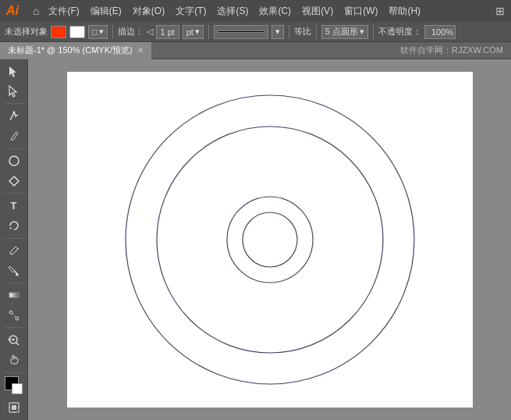 This screenshot has height=420, width=511. Describe the element at coordinates (27, 31) in the screenshot. I see `no-selection-label: 未选择对象` at that location.